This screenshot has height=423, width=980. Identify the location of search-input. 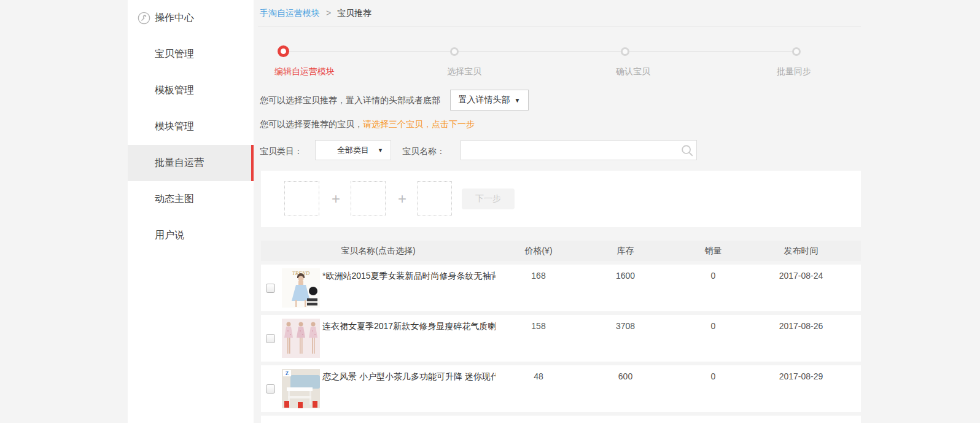
(572, 150).